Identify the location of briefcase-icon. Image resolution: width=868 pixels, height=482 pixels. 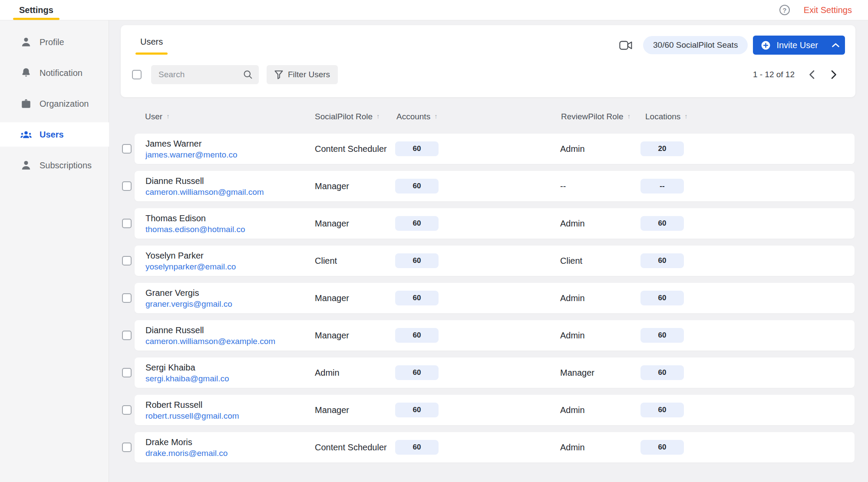
(26, 104).